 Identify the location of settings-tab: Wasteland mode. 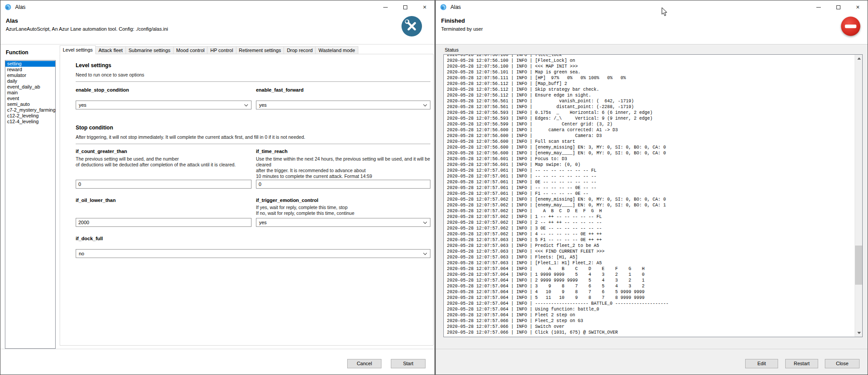
(337, 50).